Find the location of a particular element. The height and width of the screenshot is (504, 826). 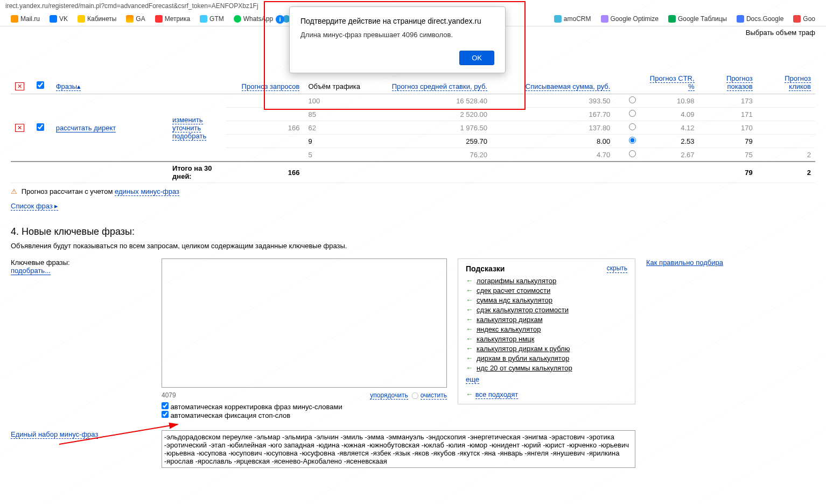

col-avg-rate: Прогноз средней ставки, руб. is located at coordinates (439, 87).